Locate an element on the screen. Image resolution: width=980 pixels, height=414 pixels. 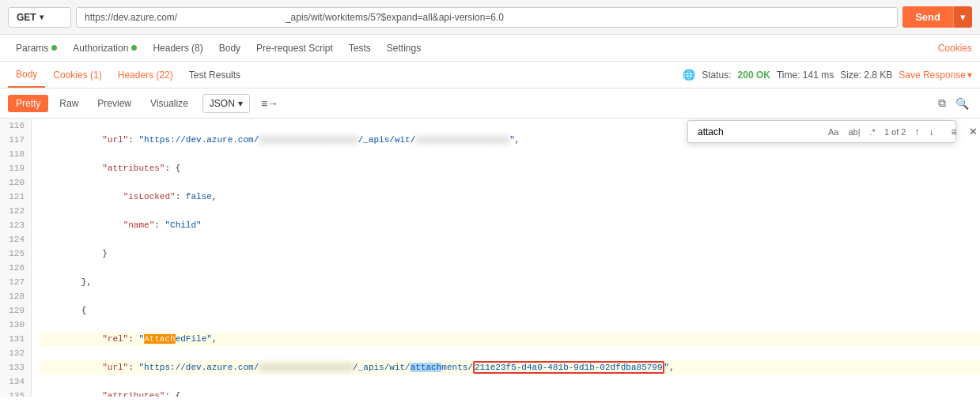
status-label: Status: is located at coordinates (717, 75).